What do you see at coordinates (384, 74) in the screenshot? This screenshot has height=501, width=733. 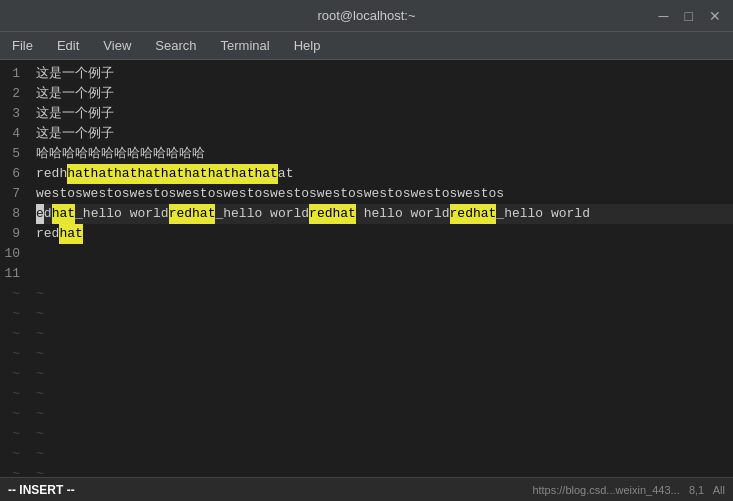 I see `code-line-1: 这是一个例子` at bounding box center [384, 74].